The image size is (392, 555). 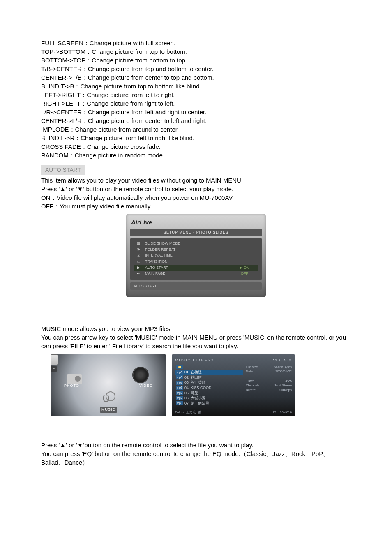 What do you see at coordinates (180, 367) in the screenshot?
I see `file-type-badge: 📁` at bounding box center [180, 367].